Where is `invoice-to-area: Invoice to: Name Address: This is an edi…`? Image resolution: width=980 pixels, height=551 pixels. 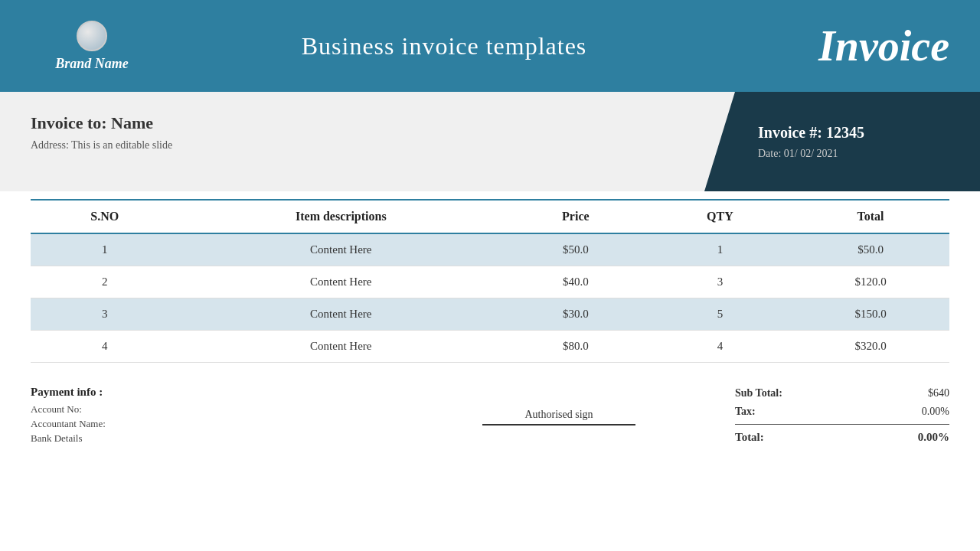
invoice-to-area: Invoice to: Name Address: This is an edi… is located at coordinates (352, 142).